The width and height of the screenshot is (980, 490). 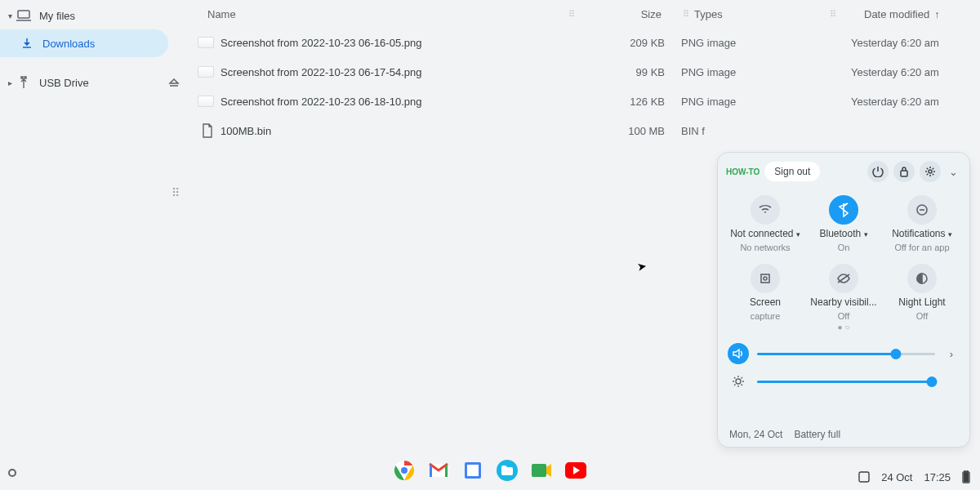 What do you see at coordinates (844, 278) in the screenshot?
I see `visibility-off-icon` at bounding box center [844, 278].